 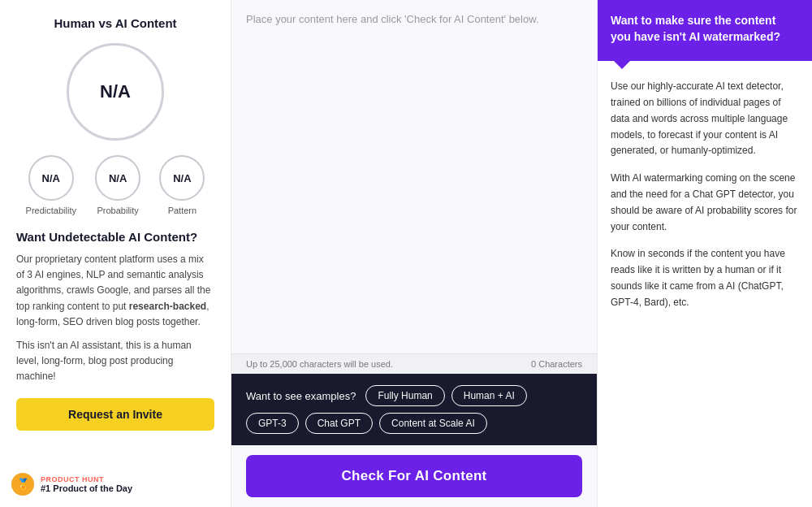 I want to click on chip-content-at-scale: Content at Scale AI, so click(x=434, y=423).